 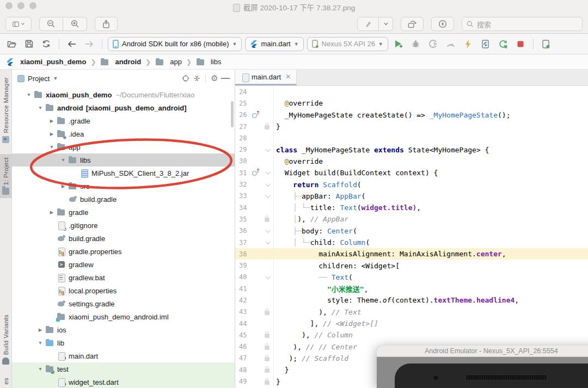 I want to click on tree-row--gradle: ▶.gradle, so click(x=123, y=121).